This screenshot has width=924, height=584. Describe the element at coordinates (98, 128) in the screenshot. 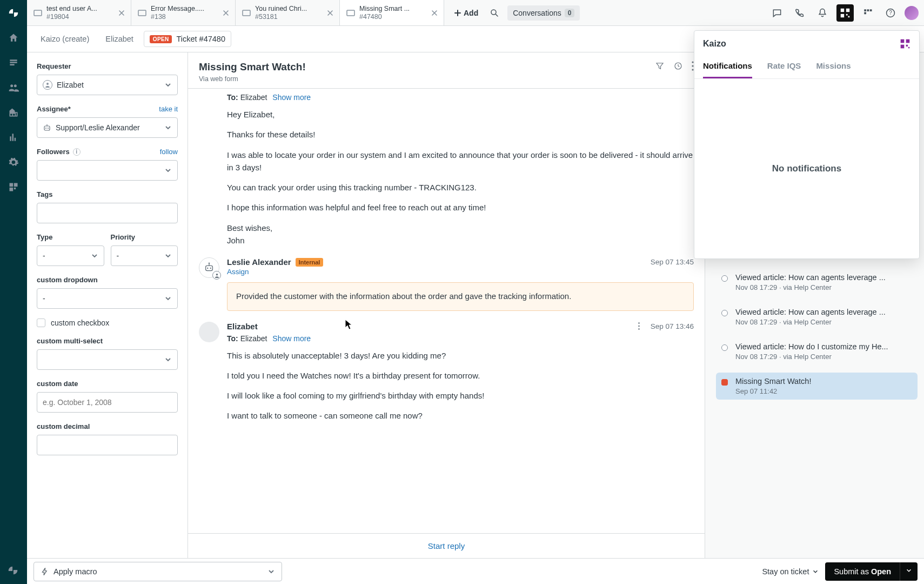

I see `assignee-value: Support/Leslie Alexander` at that location.